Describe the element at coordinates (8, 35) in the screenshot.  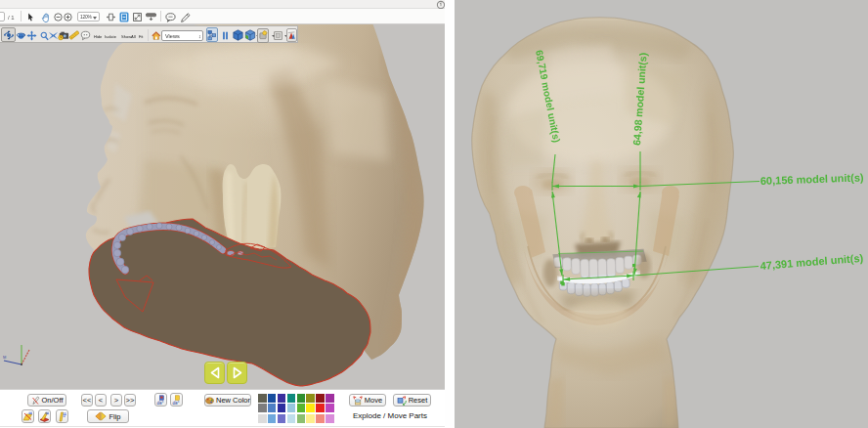
I see `rotate-tool-button` at that location.